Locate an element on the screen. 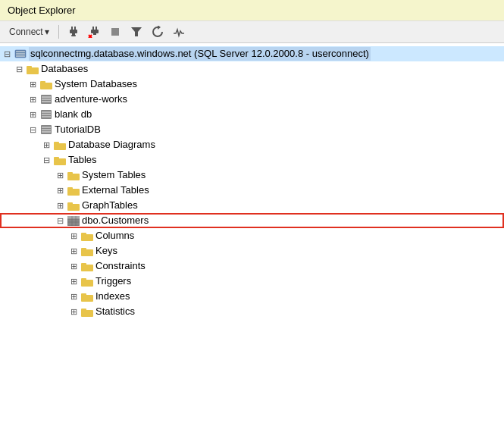 This screenshot has width=504, height=448. triggers-expand-icon is located at coordinates (74, 281).